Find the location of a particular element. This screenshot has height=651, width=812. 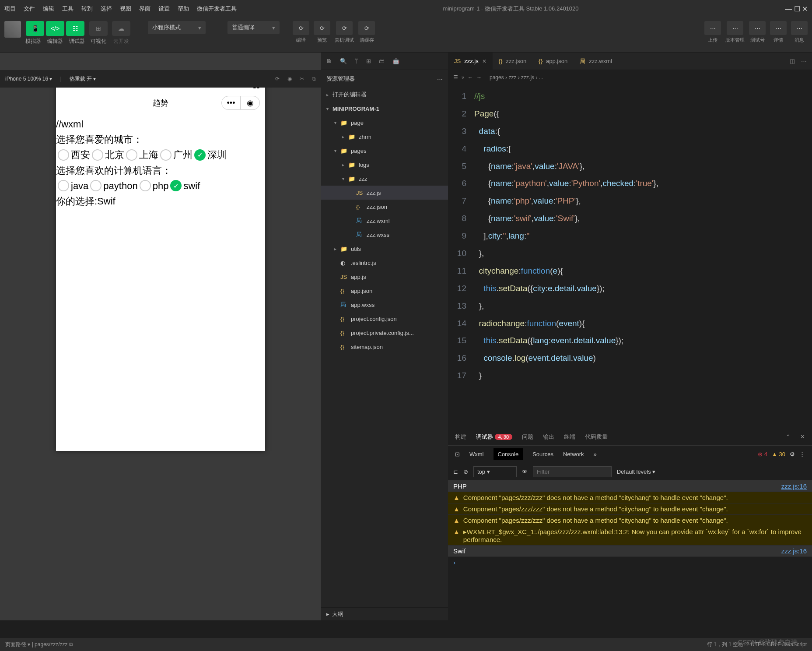

menu-item: 界面 is located at coordinates (145, 9).